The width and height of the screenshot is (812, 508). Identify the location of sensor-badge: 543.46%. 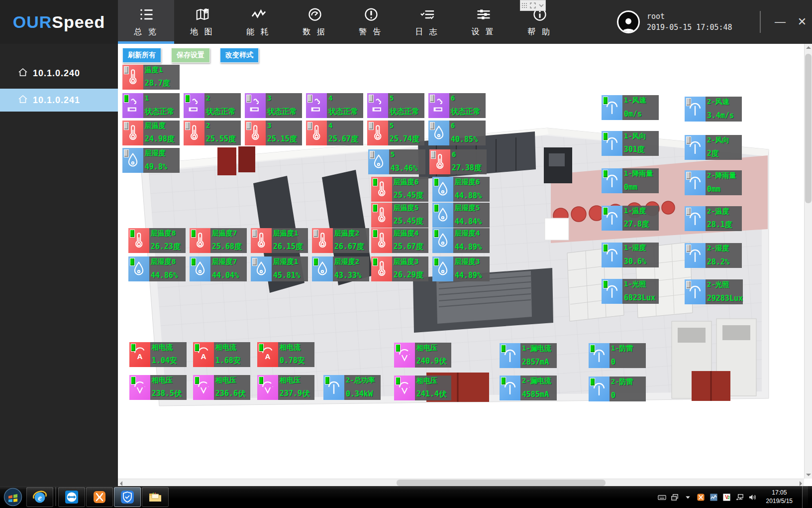
(397, 162).